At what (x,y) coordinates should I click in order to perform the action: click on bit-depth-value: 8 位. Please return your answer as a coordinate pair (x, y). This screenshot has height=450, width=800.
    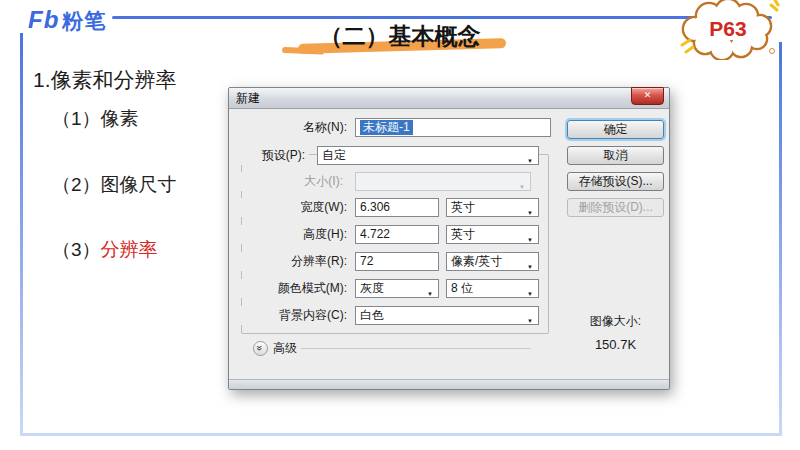
    Looking at the image, I should click on (462, 288).